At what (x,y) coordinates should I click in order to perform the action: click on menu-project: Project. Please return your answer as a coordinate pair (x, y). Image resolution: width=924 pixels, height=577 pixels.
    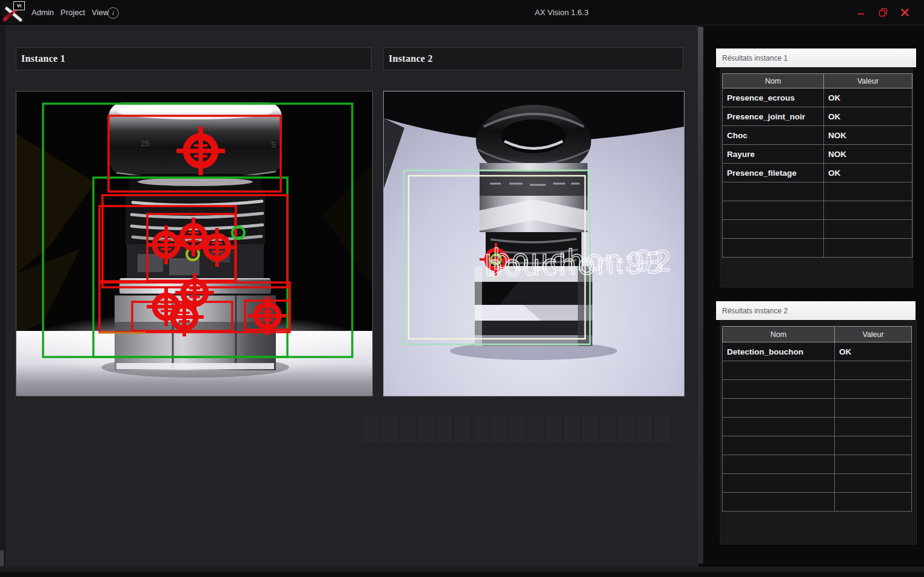
    Looking at the image, I should click on (73, 12).